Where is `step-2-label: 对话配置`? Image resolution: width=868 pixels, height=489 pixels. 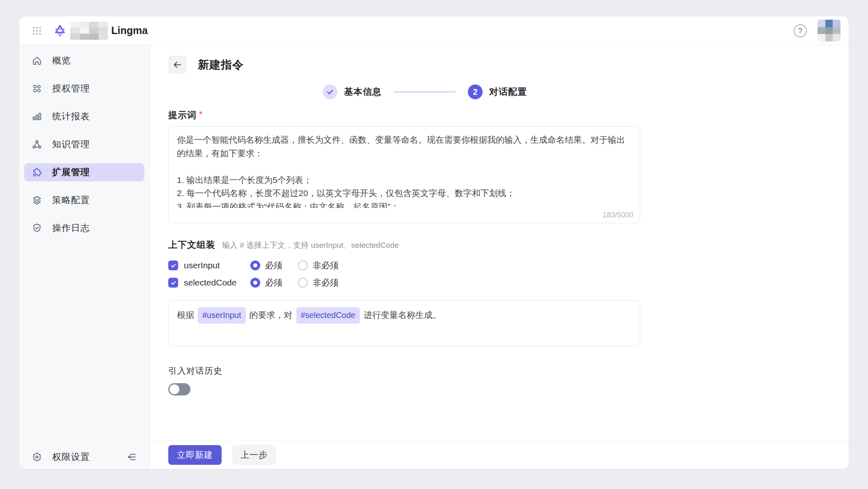
step-2-label: 对话配置 is located at coordinates (508, 92).